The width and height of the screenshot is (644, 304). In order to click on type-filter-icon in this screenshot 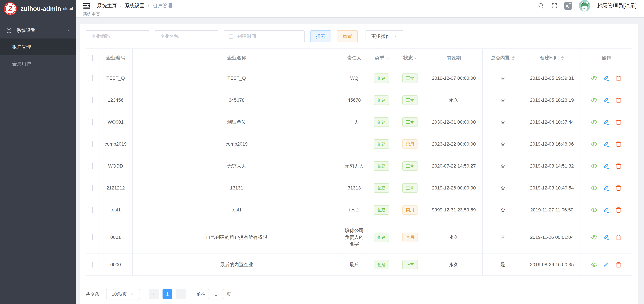, I will do `click(388, 58)`.